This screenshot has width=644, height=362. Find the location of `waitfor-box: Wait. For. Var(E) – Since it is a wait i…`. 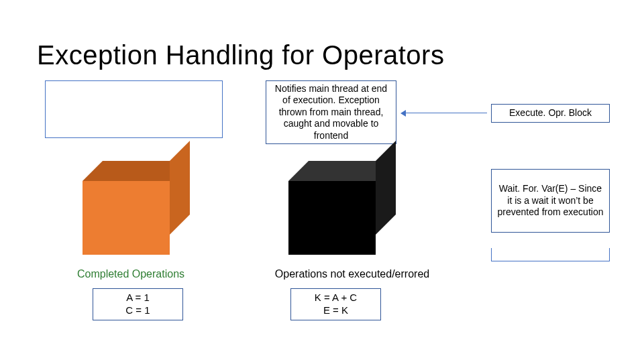

waitfor-box: Wait. For. Var(E) – Since it is a wait i… is located at coordinates (550, 201).